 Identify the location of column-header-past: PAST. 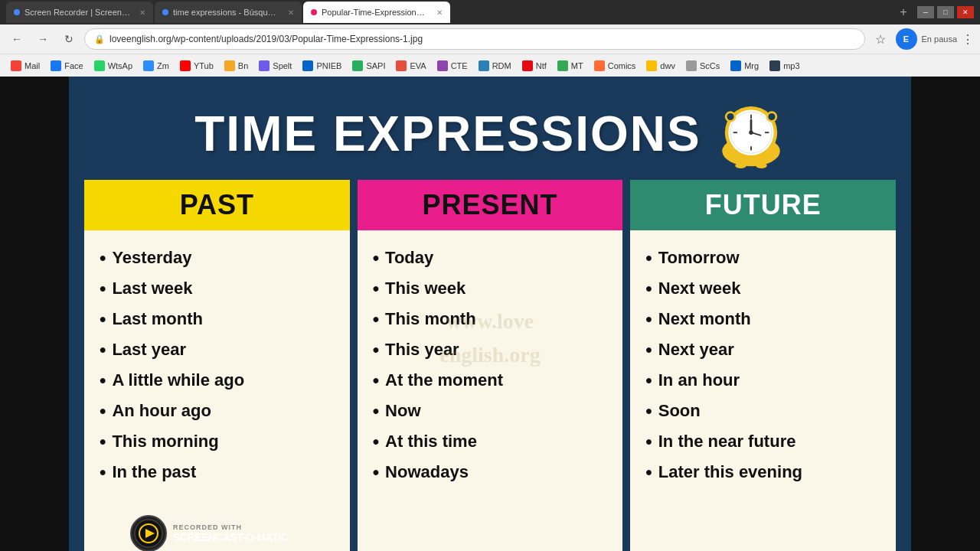
(217, 205).